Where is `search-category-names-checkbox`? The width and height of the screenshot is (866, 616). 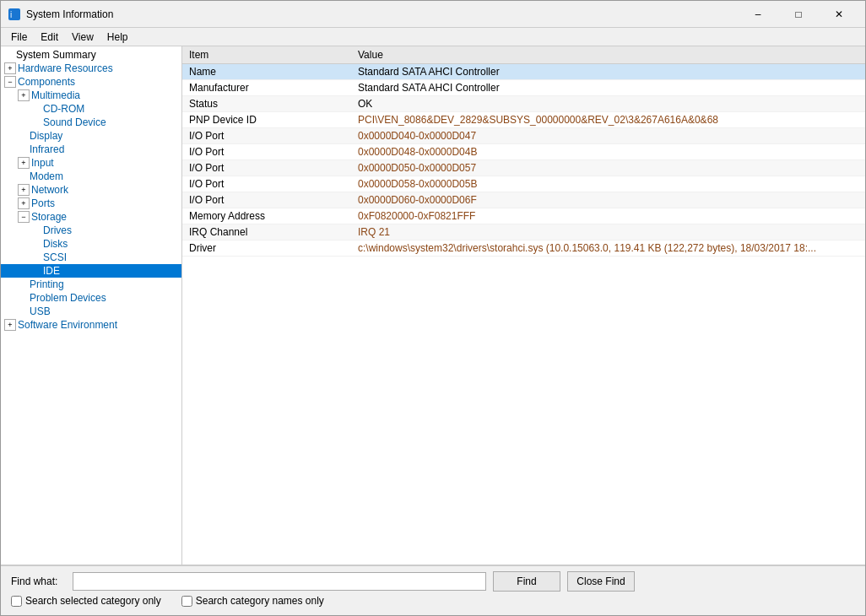 search-category-names-checkbox is located at coordinates (187, 601).